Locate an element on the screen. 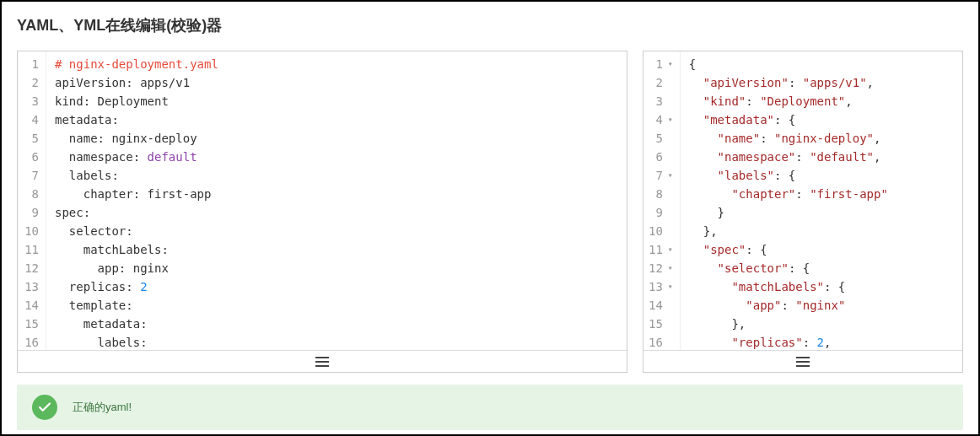  line-number: 11▾ is located at coordinates (661, 250).